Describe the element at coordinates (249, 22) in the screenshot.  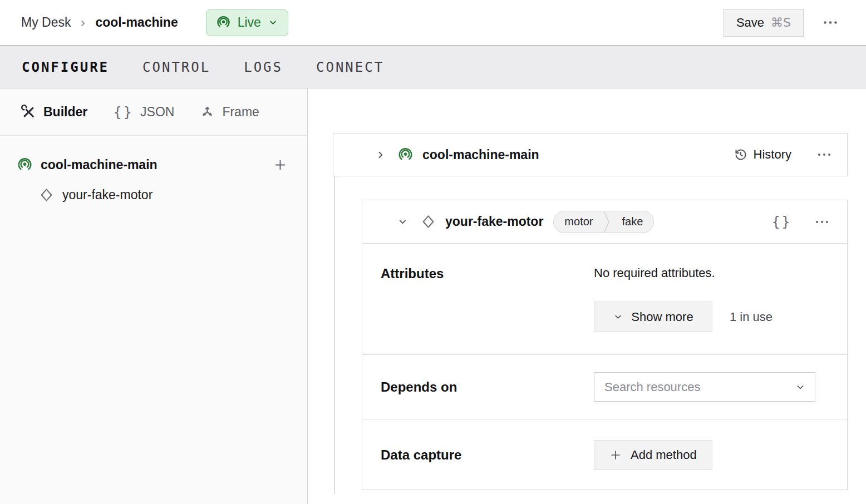
I see `machine-status-label: Live` at that location.